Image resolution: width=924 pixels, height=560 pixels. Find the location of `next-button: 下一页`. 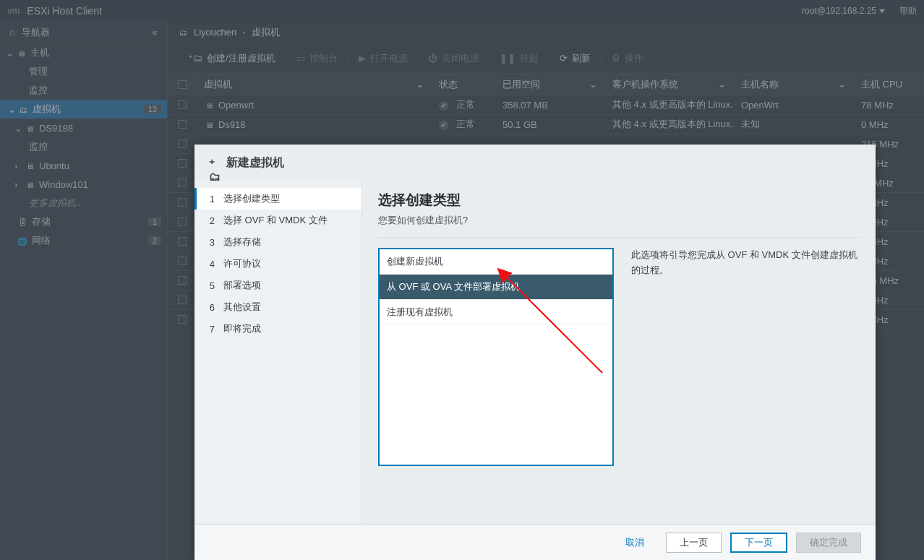

next-button: 下一页 is located at coordinates (759, 543).